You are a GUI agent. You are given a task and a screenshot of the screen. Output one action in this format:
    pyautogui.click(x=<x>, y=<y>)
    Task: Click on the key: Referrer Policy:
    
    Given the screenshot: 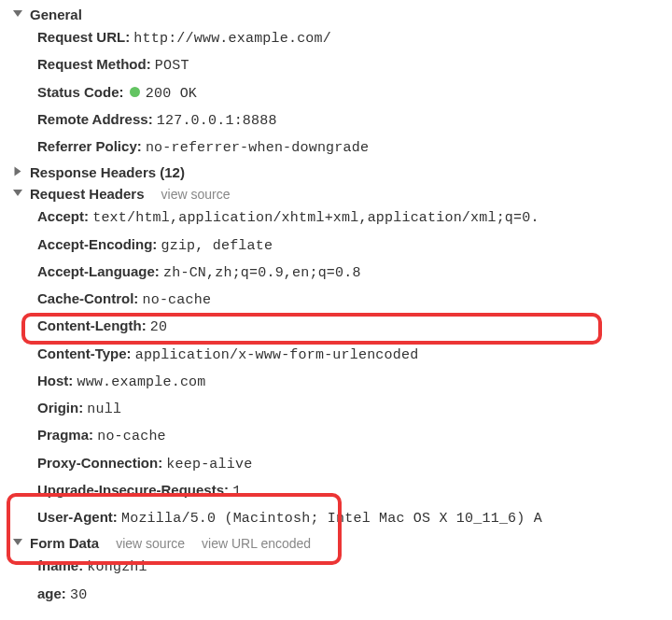 What is the action you would take?
    pyautogui.click(x=90, y=146)
    